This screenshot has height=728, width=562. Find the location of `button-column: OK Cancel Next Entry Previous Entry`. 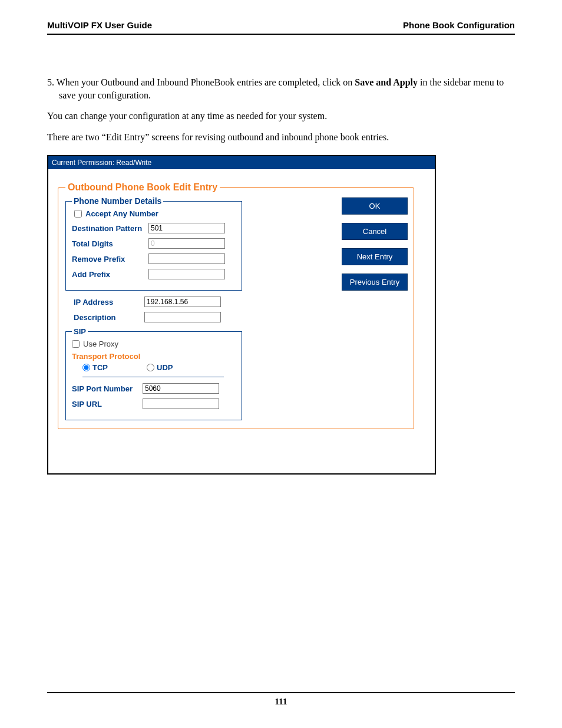

button-column: OK Cancel Next Entry Previous Entry is located at coordinates (375, 244).